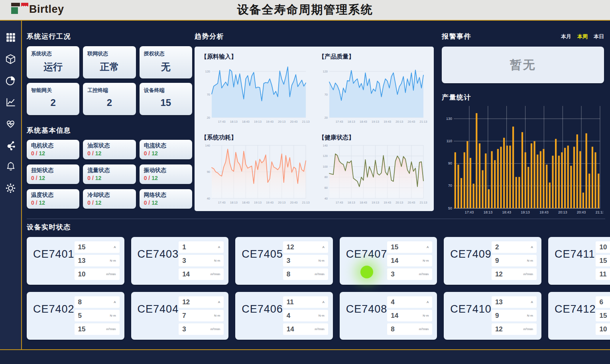 This screenshot has height=364, width=610. What do you see at coordinates (284, 316) in the screenshot?
I see `device-card: CE740611A4N·m14m³/min` at bounding box center [284, 316].